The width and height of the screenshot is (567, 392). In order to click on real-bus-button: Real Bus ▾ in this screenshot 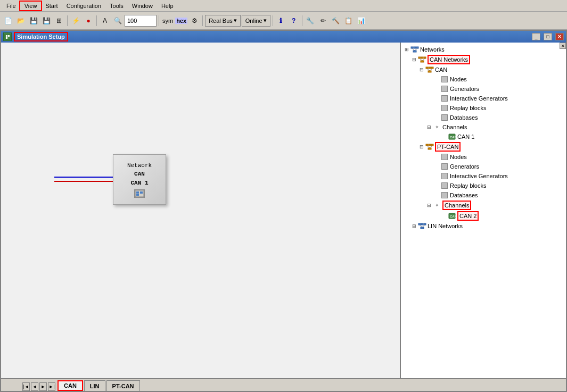, I will do `click(223, 21)`.